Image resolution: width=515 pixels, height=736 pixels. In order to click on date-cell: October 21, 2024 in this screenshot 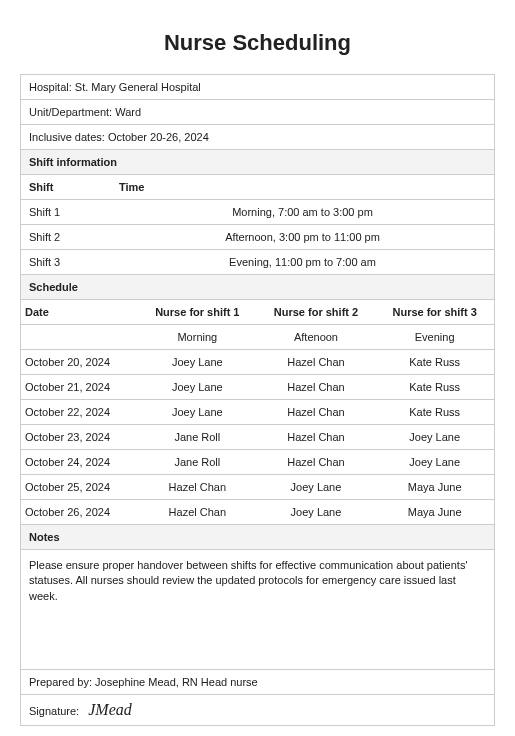, I will do `click(80, 388)`.